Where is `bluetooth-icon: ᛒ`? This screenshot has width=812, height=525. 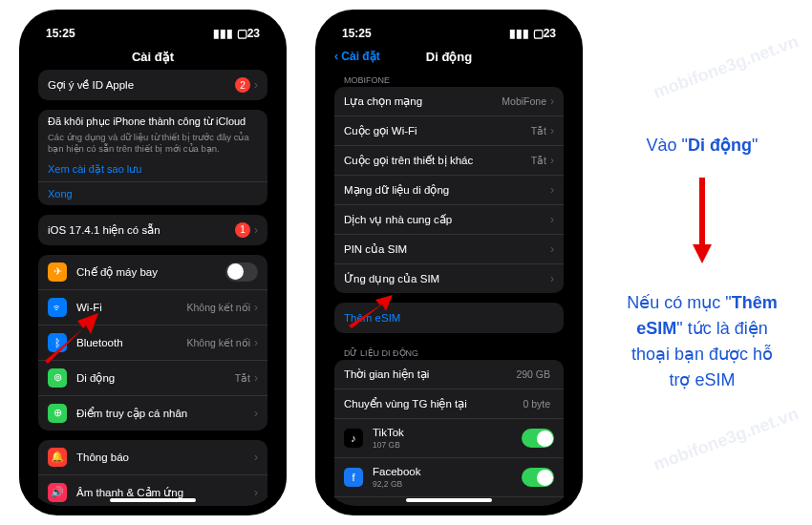
bluetooth-icon: ᛒ is located at coordinates (57, 343).